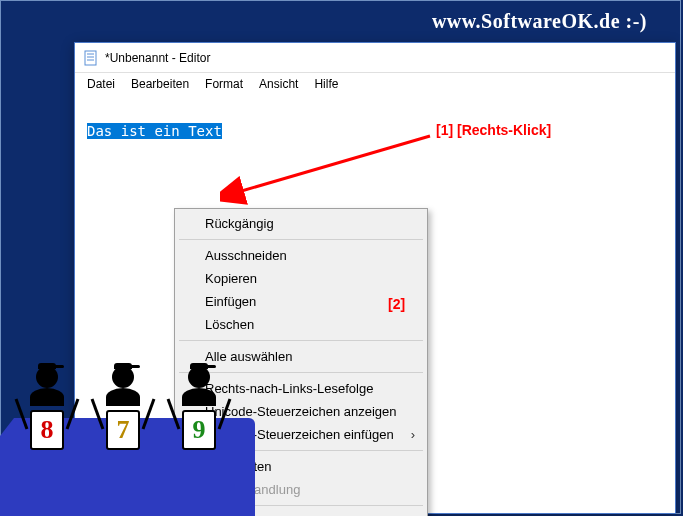 This screenshot has width=683, height=516. What do you see at coordinates (375, 58) in the screenshot?
I see `title-bar: *Unbenannt - Editor` at bounding box center [375, 58].